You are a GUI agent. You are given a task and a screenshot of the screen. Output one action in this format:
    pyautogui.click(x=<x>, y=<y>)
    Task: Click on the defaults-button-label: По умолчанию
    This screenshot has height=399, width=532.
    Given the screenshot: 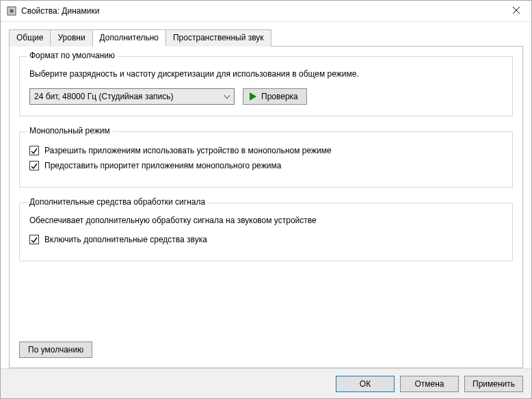 What is the action you would take?
    pyautogui.click(x=56, y=350)
    